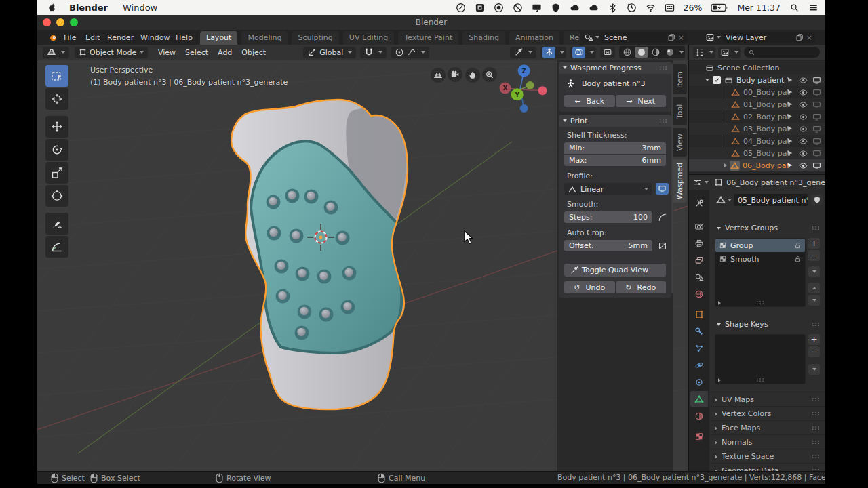  Describe the element at coordinates (760, 302) in the screenshot. I see `list-resize-grip` at that location.